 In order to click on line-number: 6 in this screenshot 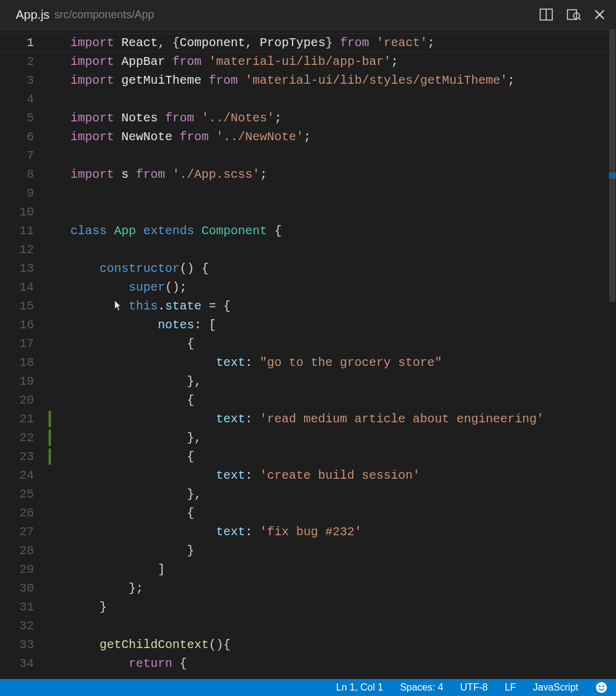, I will do `click(26, 137)`.